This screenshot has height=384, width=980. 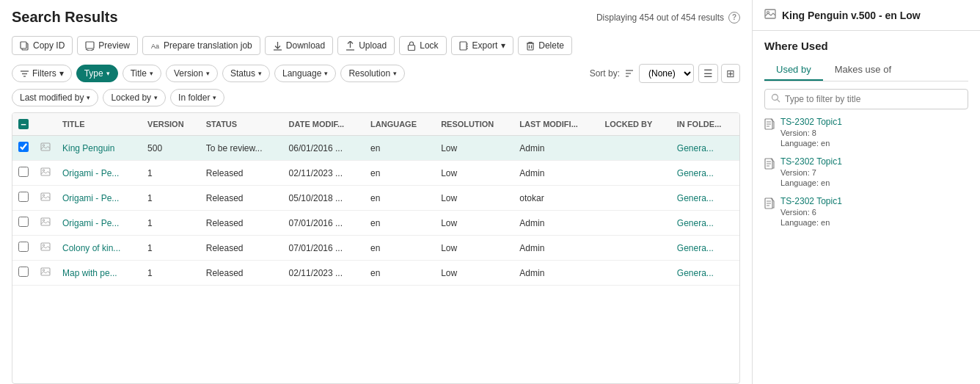 What do you see at coordinates (197, 98) in the screenshot?
I see `in-folder-filter-button: In folder ▾` at bounding box center [197, 98].